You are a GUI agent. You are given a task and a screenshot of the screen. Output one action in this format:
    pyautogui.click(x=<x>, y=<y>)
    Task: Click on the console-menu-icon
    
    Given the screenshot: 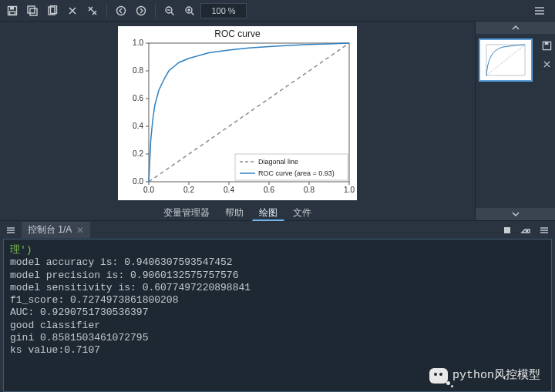 What is the action you would take?
    pyautogui.click(x=11, y=230)
    